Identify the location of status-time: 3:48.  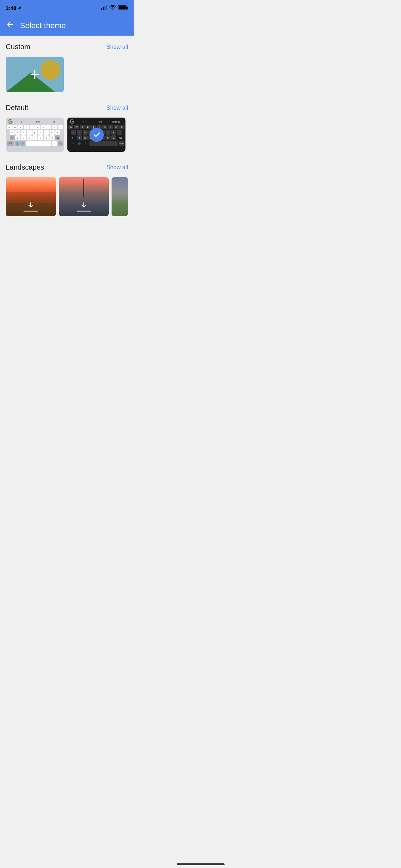
(14, 8).